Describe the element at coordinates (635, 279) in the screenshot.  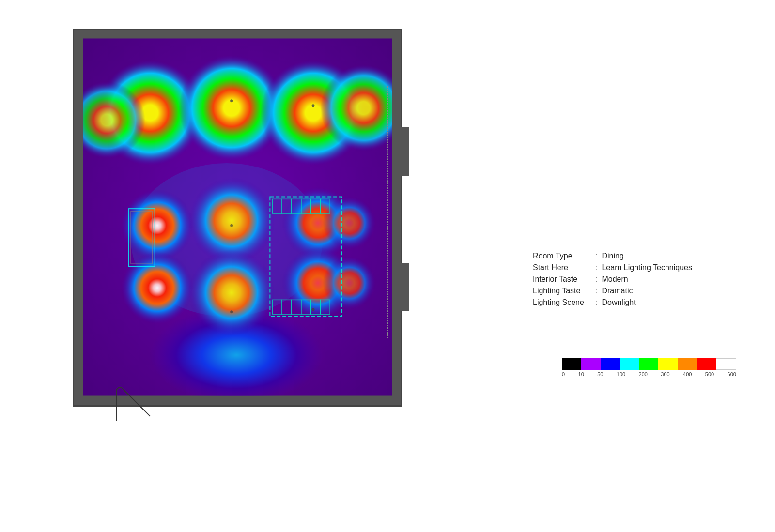
I see `interior-taste-row: Interior Taste : Modern` at that location.